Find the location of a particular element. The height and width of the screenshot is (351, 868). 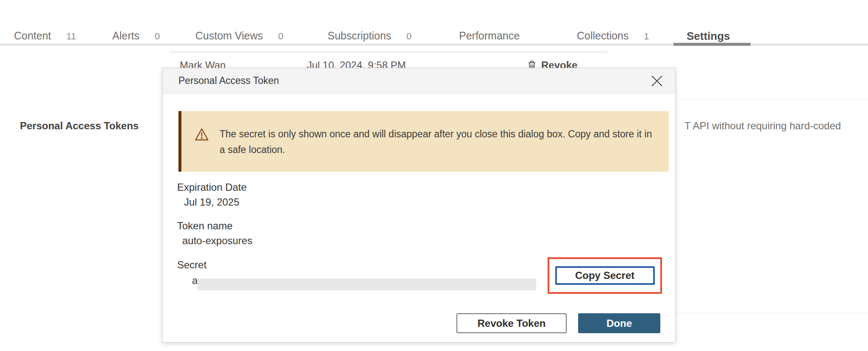

token-name-value: auto-exposures is located at coordinates (217, 241).